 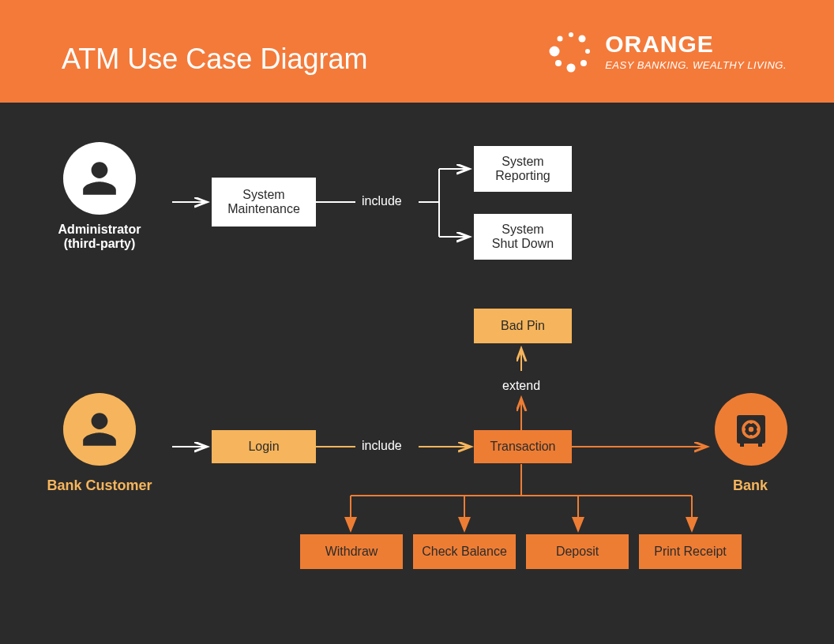 What do you see at coordinates (523, 237) in the screenshot?
I see `node-system-shutdown: System Shut Down` at bounding box center [523, 237].